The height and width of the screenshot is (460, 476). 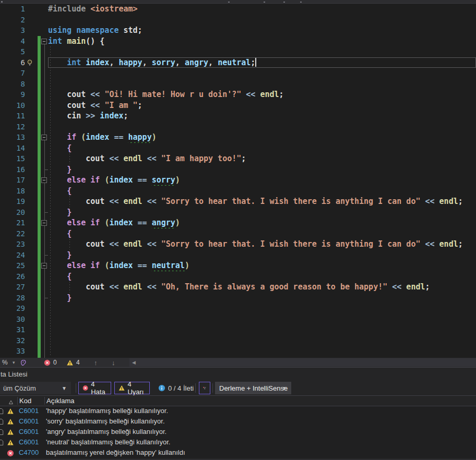 I want to click on document-health-icon, so click(x=23, y=362).